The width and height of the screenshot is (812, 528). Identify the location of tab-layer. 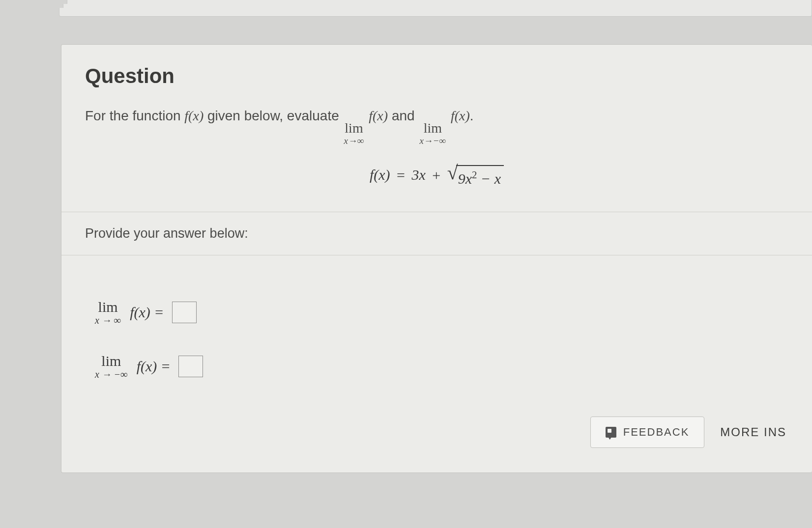
(435, 12).